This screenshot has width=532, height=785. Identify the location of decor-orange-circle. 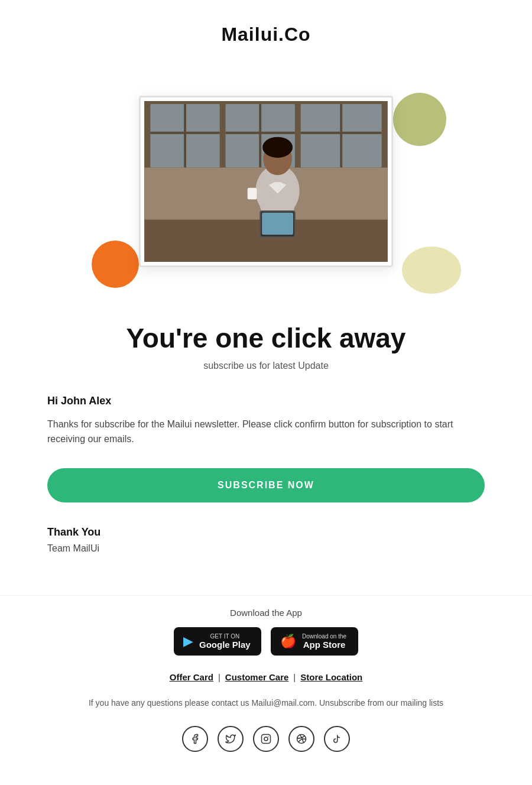
(115, 264).